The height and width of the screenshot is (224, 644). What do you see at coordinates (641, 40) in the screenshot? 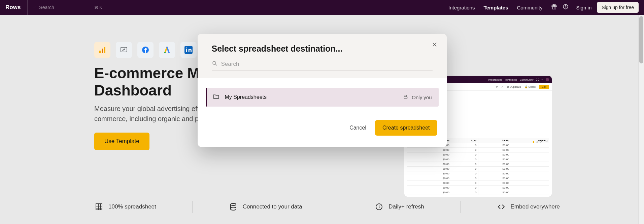
I see `scrollbar-thumb` at bounding box center [641, 40].